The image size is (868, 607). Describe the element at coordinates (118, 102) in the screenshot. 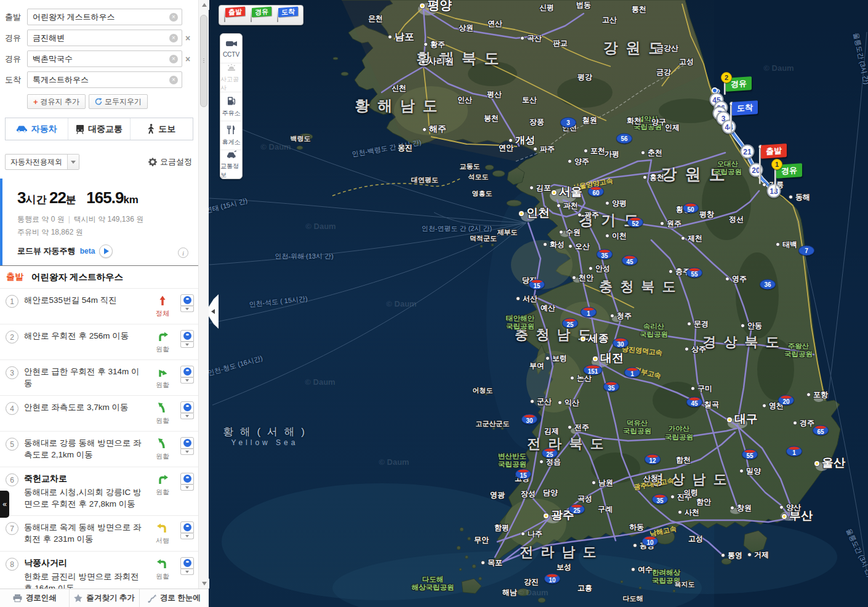

I see `clear-all-button: 모두지우기` at that location.